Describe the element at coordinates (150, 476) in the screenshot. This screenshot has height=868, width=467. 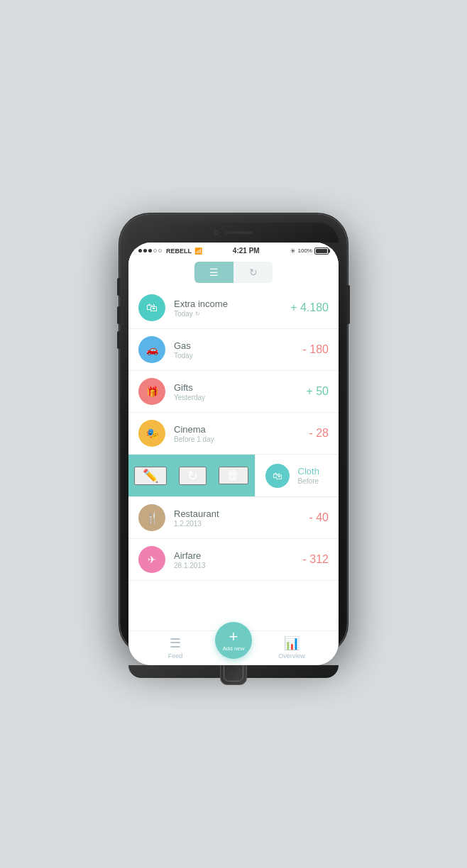
I see `edit-icon: ✏️` at that location.